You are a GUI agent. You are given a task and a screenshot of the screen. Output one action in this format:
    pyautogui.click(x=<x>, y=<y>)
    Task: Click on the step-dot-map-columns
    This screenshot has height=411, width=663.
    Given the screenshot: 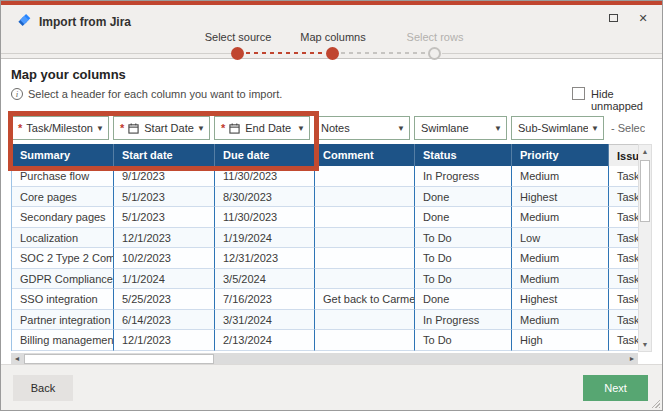 What is the action you would take?
    pyautogui.click(x=332, y=54)
    